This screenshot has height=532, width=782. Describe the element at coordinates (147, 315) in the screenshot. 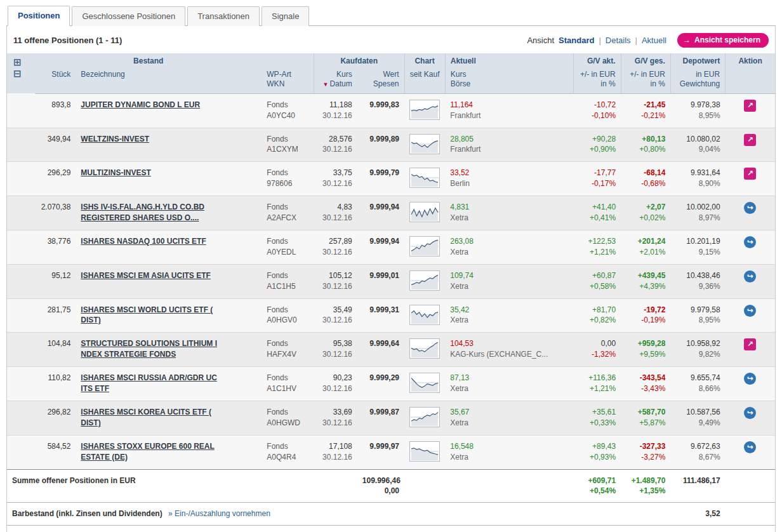

I see `position-name-link: ISHARES MSCI WORLD UCITS ETF (DIST)` at that location.